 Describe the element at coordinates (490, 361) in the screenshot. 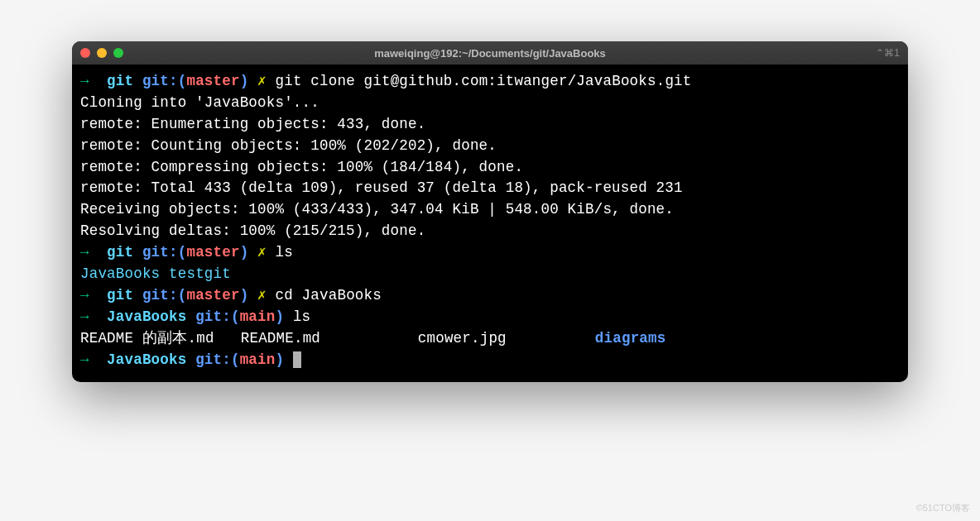

I see `prompt-line: → JavaBooks git:(main)` at that location.